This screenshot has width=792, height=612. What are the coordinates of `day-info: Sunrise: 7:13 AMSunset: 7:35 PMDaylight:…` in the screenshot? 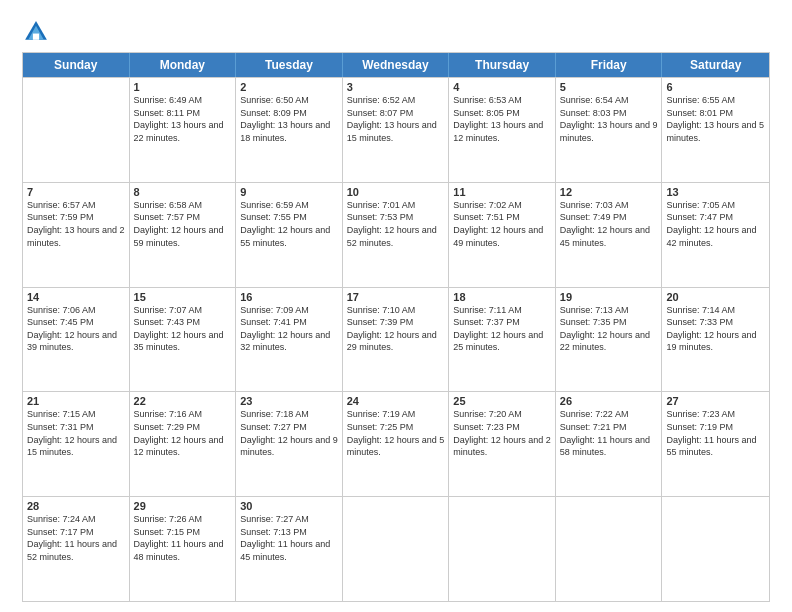 It's located at (609, 329).